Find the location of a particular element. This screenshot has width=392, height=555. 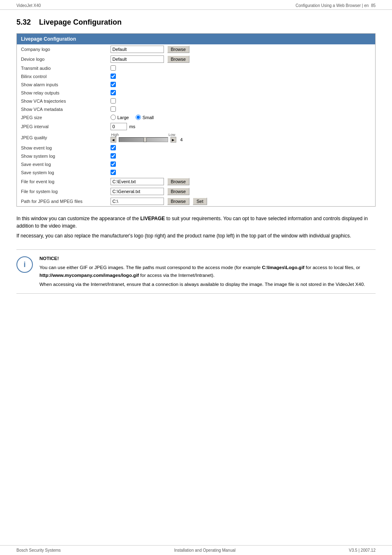

notice-content: NOTICE! You can use either GIF or JPEG i… is located at coordinates (208, 272).